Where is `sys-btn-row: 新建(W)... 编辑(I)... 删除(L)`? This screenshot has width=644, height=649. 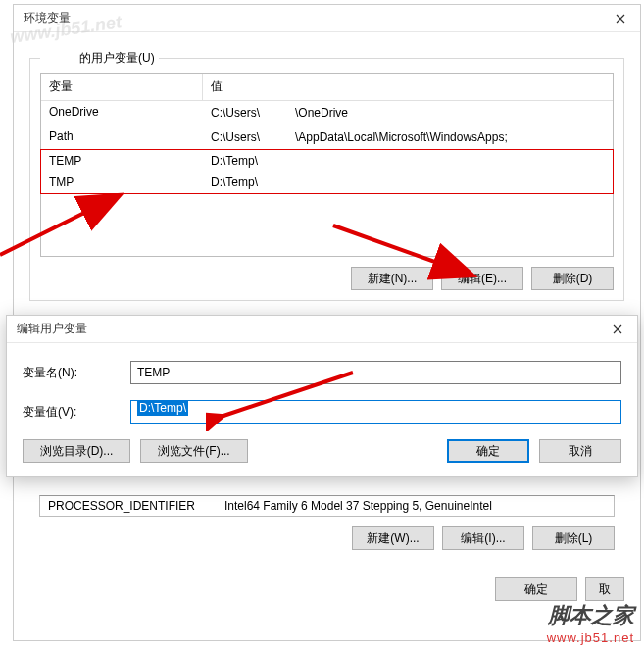 sys-btn-row: 新建(W)... 编辑(I)... 删除(L) is located at coordinates (327, 538).